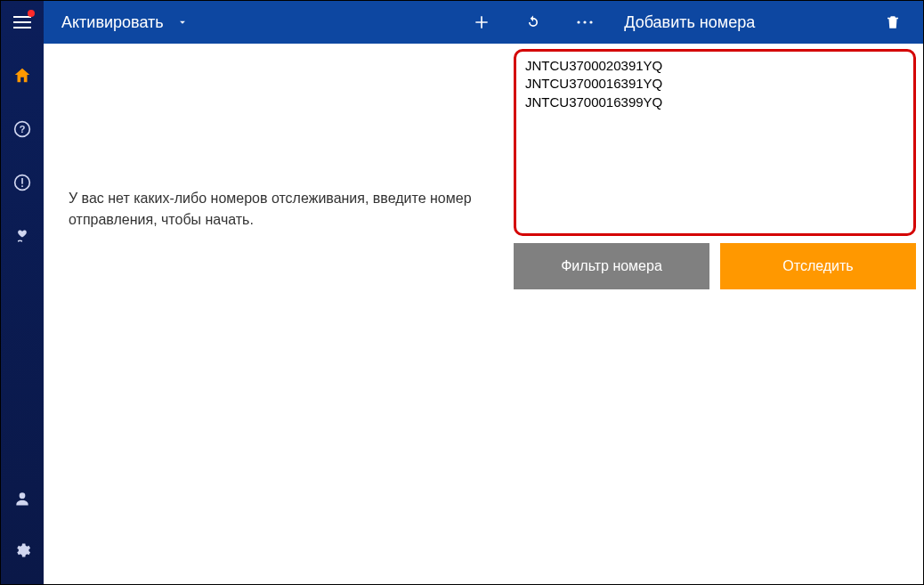 Image resolution: width=924 pixels, height=585 pixels. I want to click on button-row: Фильтр номера Отследить, so click(715, 266).